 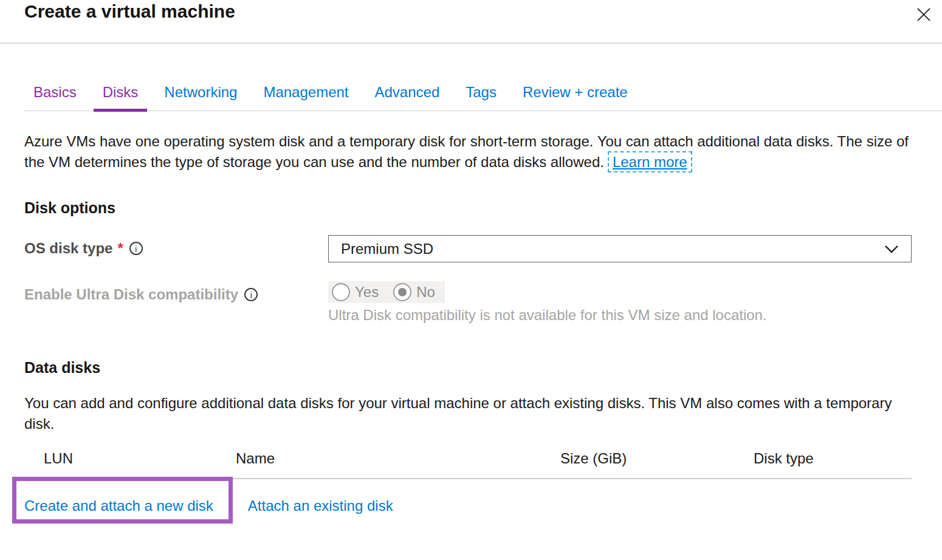 What do you see at coordinates (355, 292) in the screenshot?
I see `ultra-disk-radio-yes: Yes` at bounding box center [355, 292].